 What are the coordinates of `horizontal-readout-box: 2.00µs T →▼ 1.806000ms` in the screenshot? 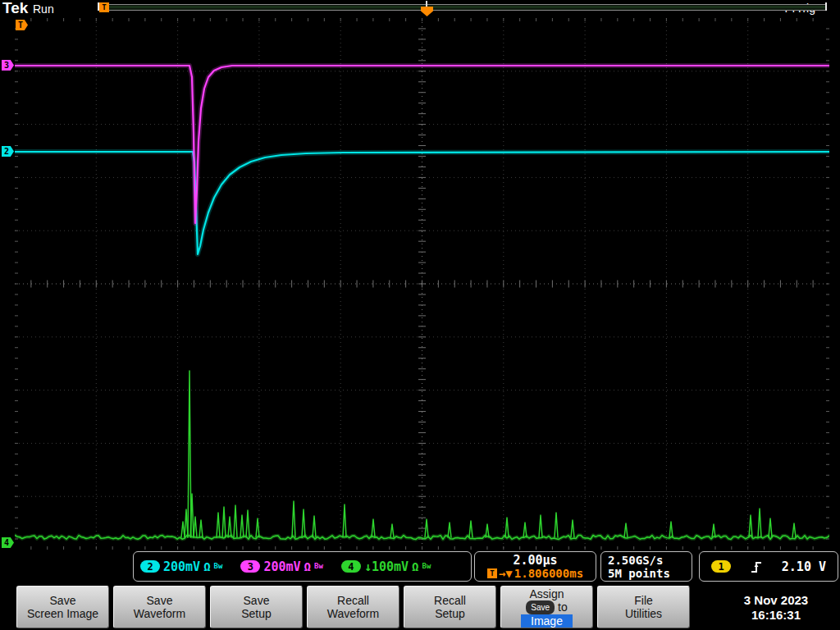 It's located at (535, 566).